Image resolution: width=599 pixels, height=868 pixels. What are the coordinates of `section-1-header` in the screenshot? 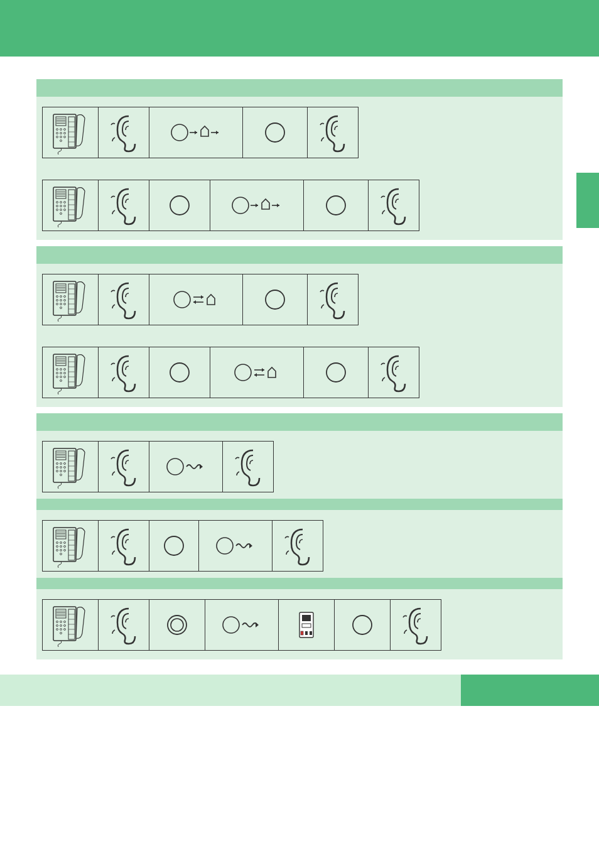 It's located at (300, 88).